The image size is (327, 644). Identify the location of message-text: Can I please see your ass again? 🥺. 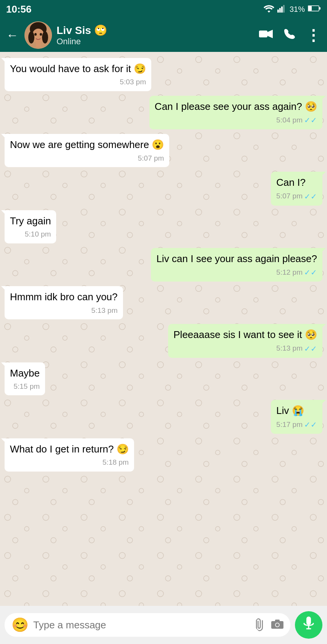
(236, 106).